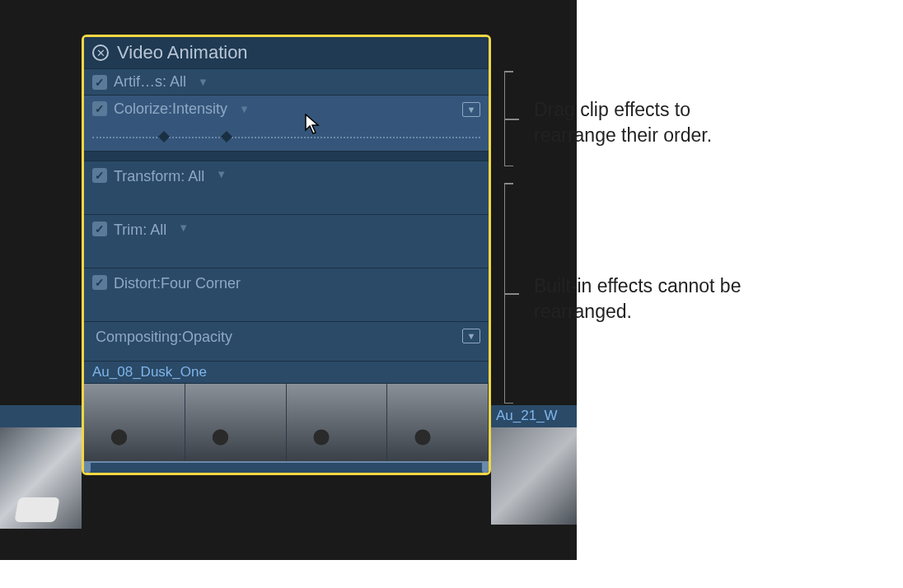  I want to click on effect-label: Compositing:Opacity, so click(164, 338).